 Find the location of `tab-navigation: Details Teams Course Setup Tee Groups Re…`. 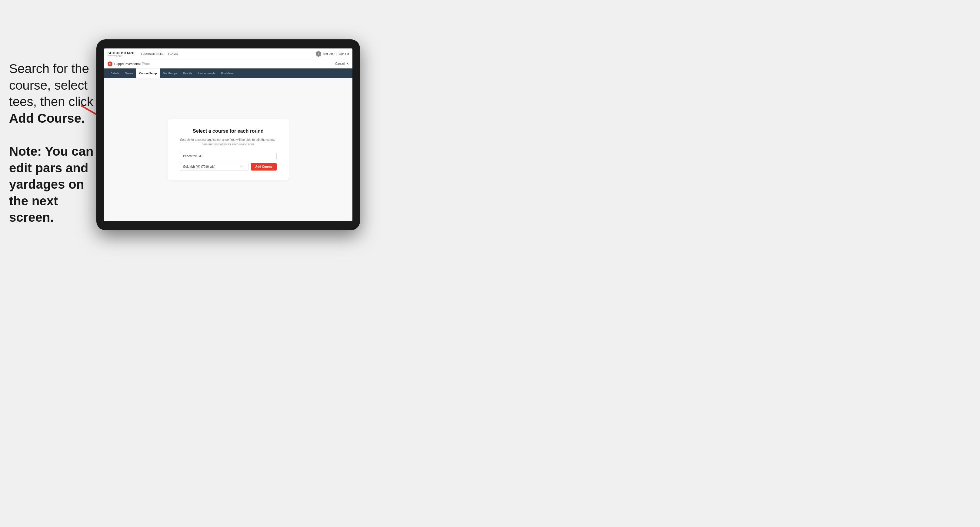

tab-navigation: Details Teams Course Setup Tee Groups Re… is located at coordinates (228, 73).